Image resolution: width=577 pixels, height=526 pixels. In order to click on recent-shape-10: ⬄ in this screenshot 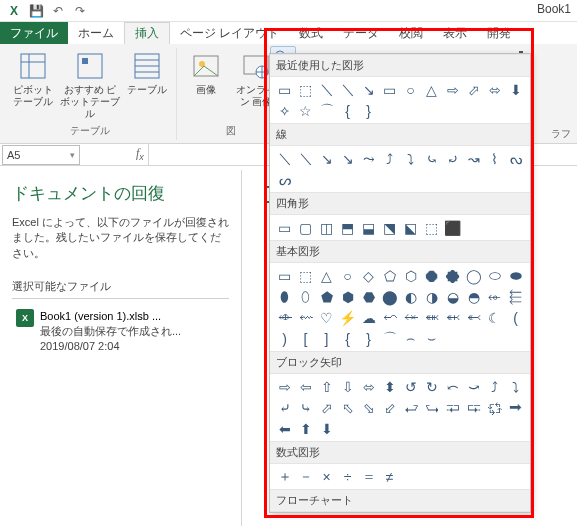, I will do `click(494, 90)`.